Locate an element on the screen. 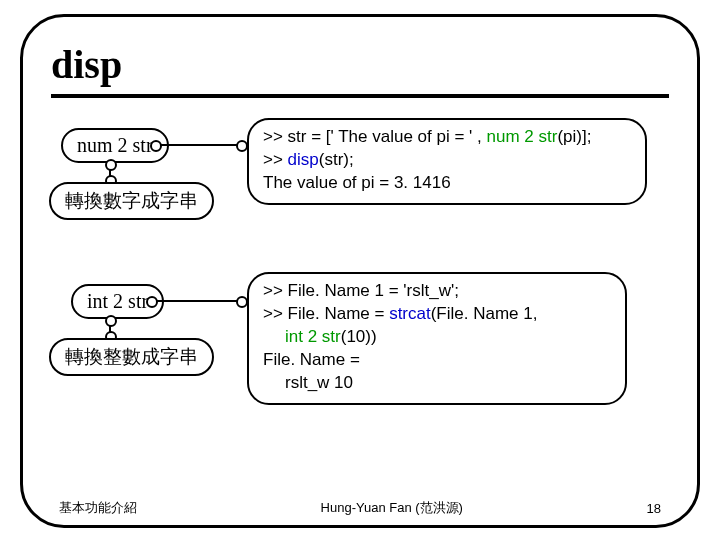 The height and width of the screenshot is (540, 720). codebox-1: >> str = [' The value of pi = ' , num 2 … is located at coordinates (447, 162).